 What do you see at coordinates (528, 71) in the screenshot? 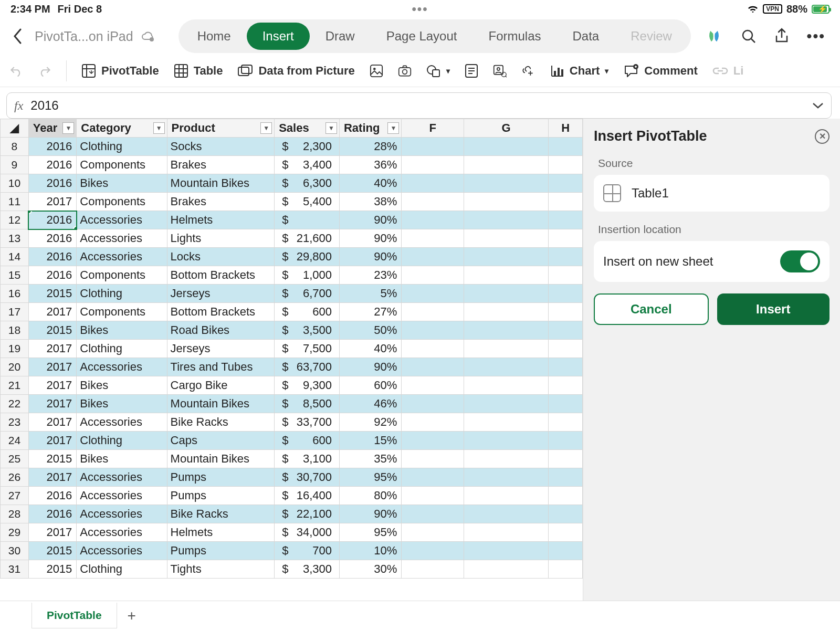
I see `addin-icon` at bounding box center [528, 71].